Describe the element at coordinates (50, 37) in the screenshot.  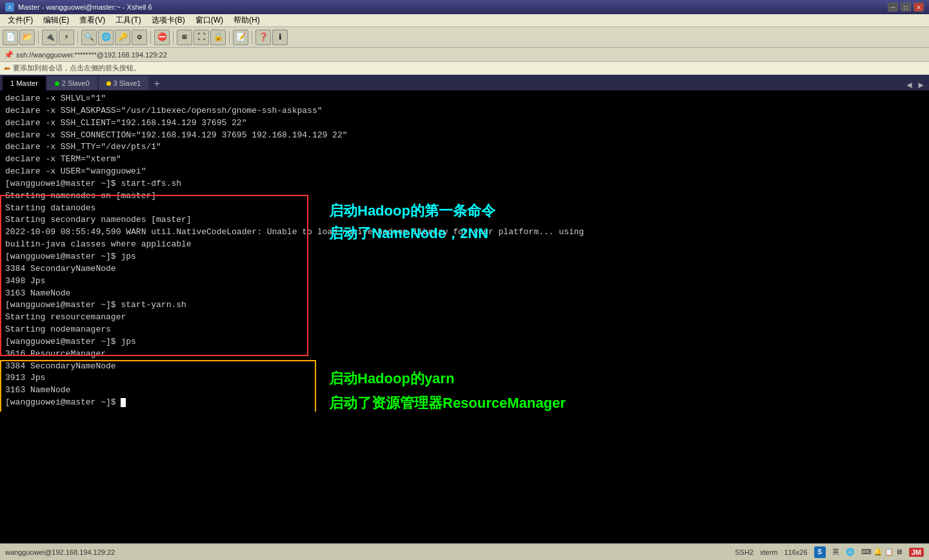
I see `toolbar-connect: 🔌` at that location.